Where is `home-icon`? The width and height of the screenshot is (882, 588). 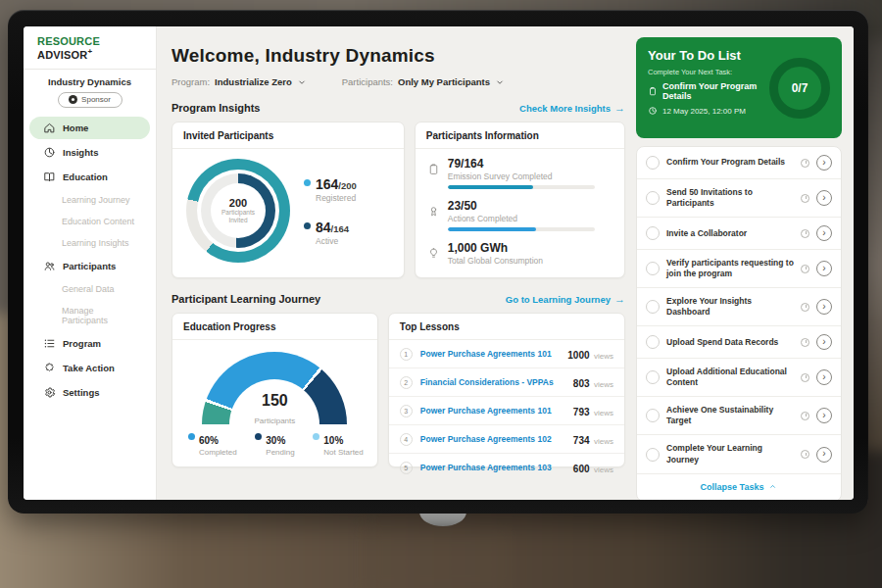 home-icon is located at coordinates (49, 127).